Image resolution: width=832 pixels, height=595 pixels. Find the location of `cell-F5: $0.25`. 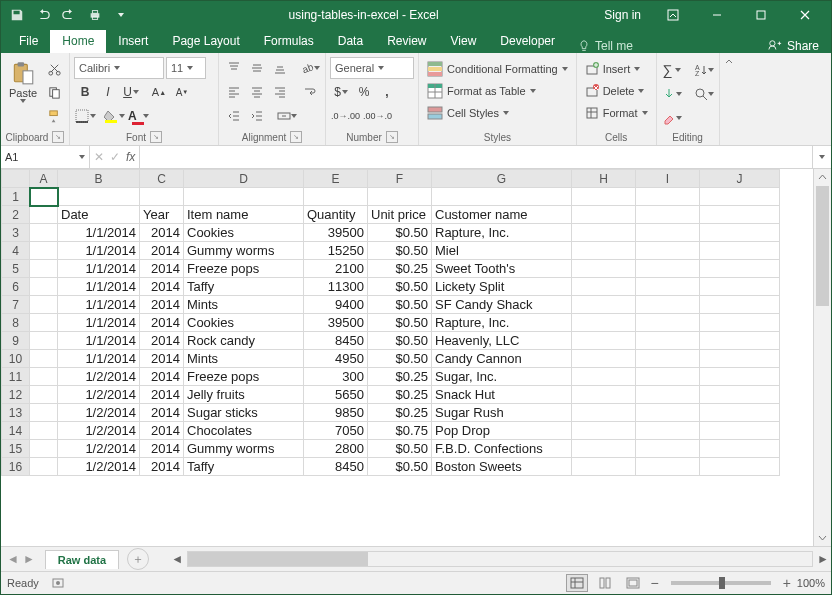

cell-F5: $0.25 is located at coordinates (400, 269).